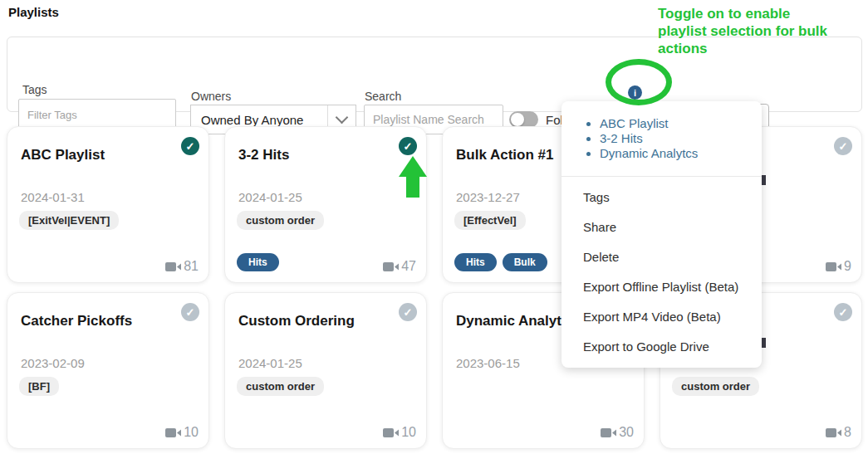  What do you see at coordinates (326, 204) in the screenshot?
I see `playlist-card-3-2-hits: ✓ 3-2 Hits 2024-01-25 custom order Hits …` at bounding box center [326, 204].